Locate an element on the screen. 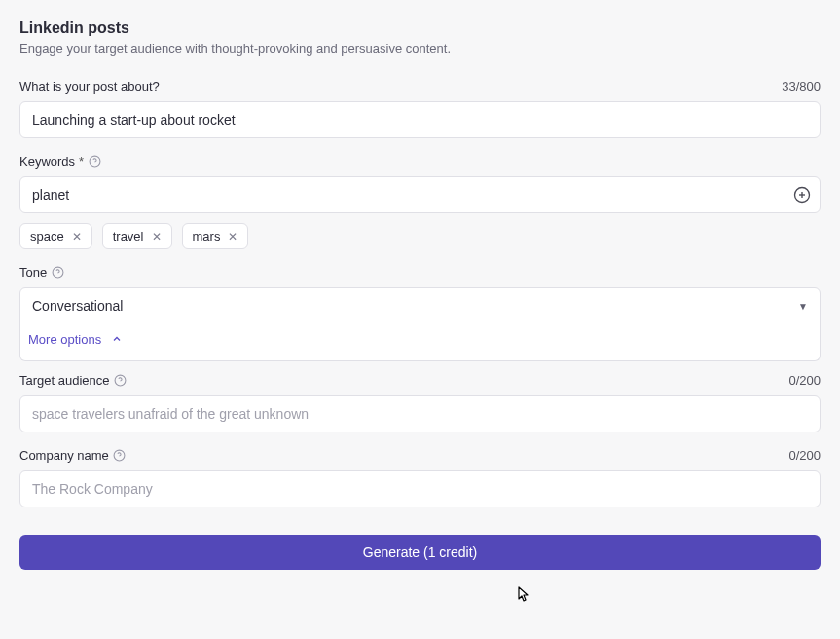  company-name-label: Company name is located at coordinates (73, 456).